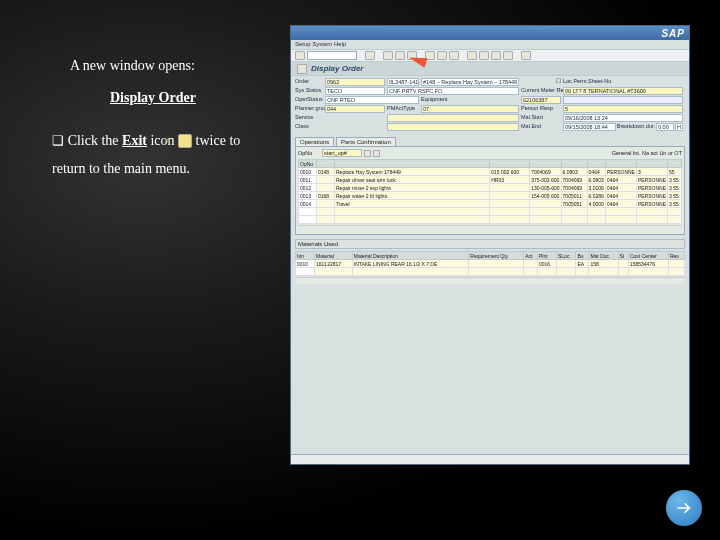 The height and width of the screenshot is (540, 720). What do you see at coordinates (355, 82) in the screenshot?
I see `fld-order-no: 0962` at bounding box center [355, 82].